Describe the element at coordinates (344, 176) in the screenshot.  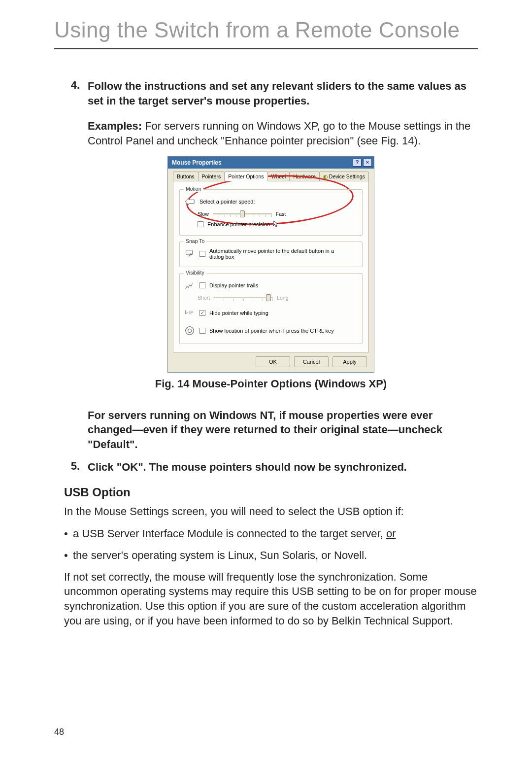
I see `tab-device-settings: ◐Device Settings` at that location.